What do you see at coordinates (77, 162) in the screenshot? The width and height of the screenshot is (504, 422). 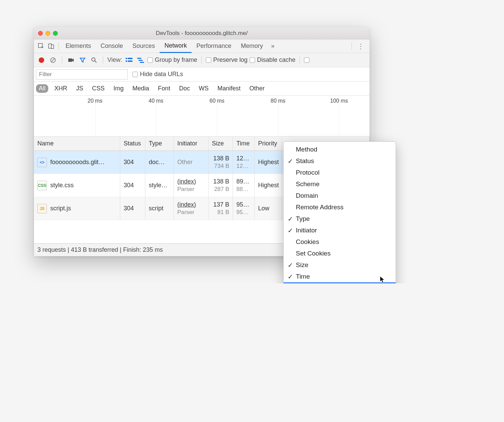 I see `request-name: fooooooooods.glit…` at bounding box center [77, 162].